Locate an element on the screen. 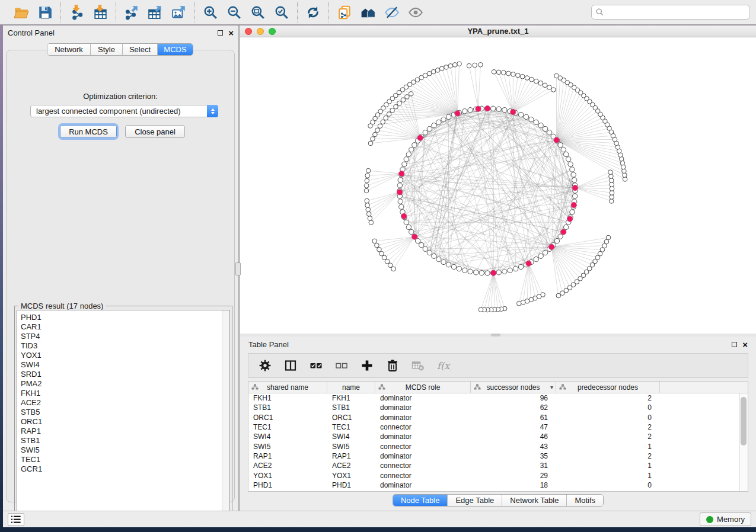 This screenshot has width=756, height=532. tab-style: Style is located at coordinates (107, 50).